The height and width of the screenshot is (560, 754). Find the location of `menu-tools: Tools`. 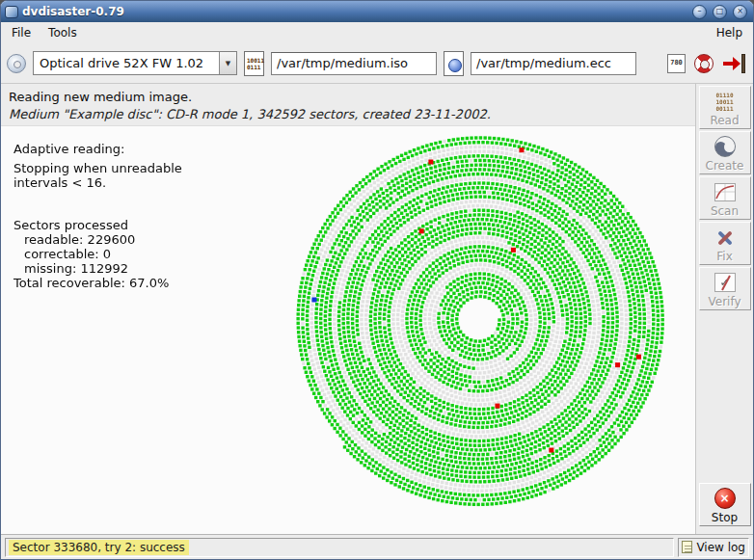

menu-tools: Tools is located at coordinates (63, 33).